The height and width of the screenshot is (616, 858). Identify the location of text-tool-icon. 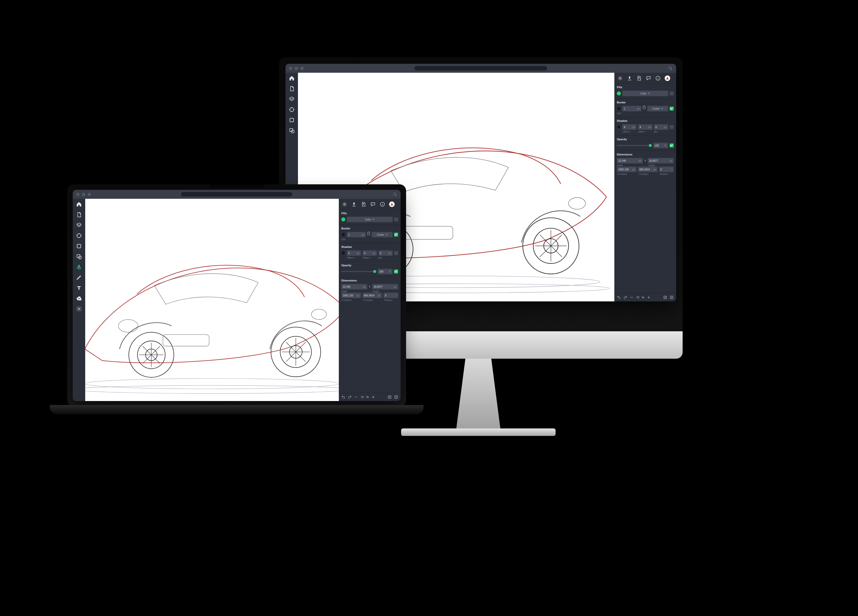
(79, 288).